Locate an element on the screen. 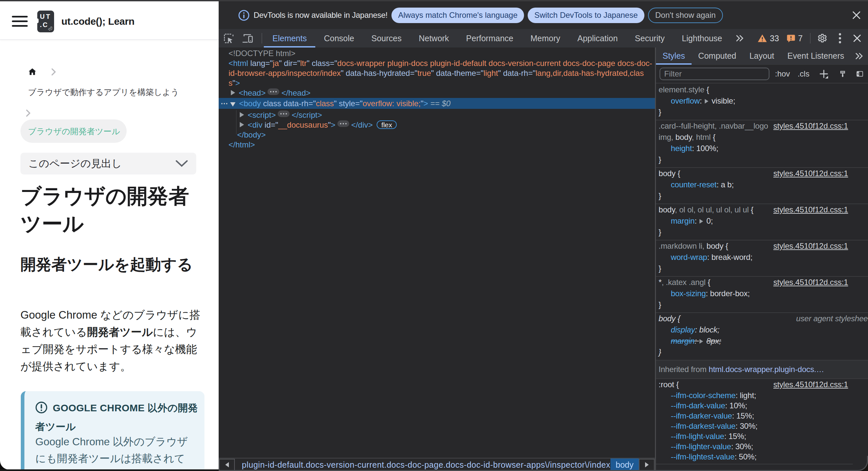 This screenshot has width=868, height=471. error-icon is located at coordinates (791, 38).